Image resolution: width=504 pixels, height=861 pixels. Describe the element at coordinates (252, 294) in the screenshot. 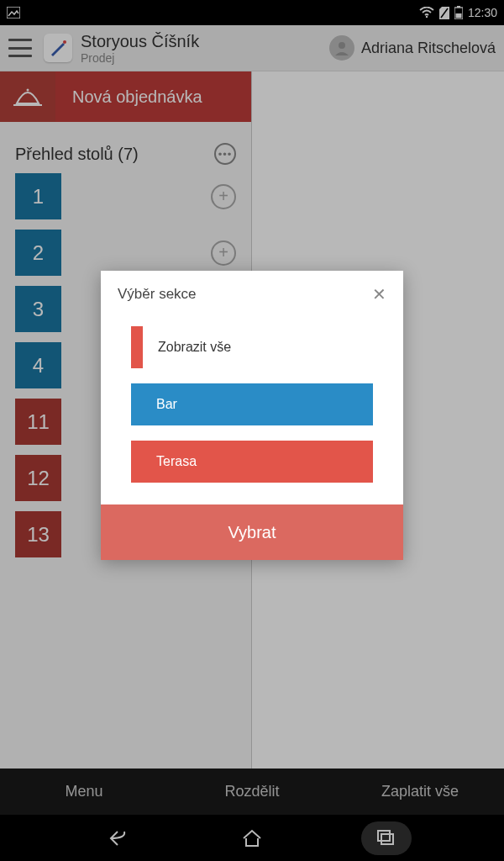

I see `dialog-header: Výběr sekce ✕` at that location.